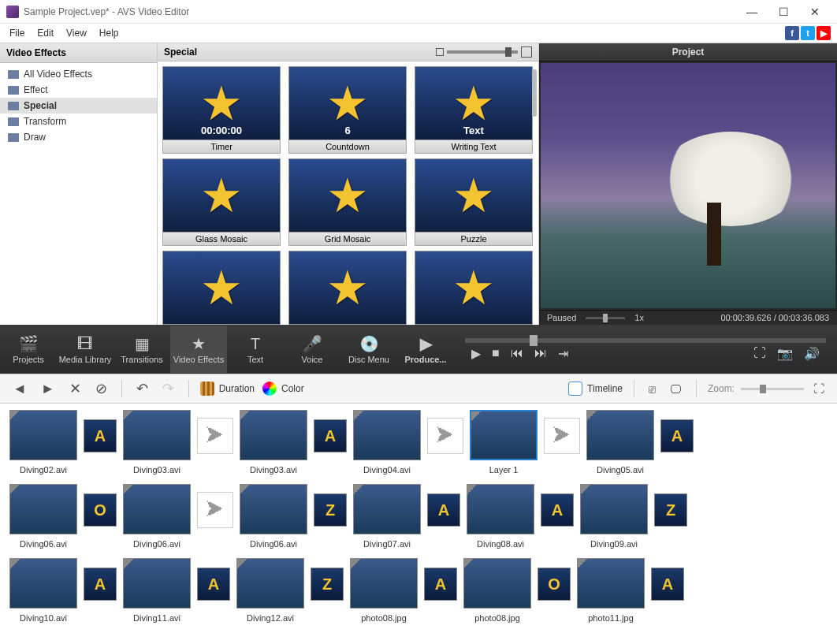  What do you see at coordinates (517, 353) in the screenshot?
I see `prev-button: ⏮` at bounding box center [517, 353].